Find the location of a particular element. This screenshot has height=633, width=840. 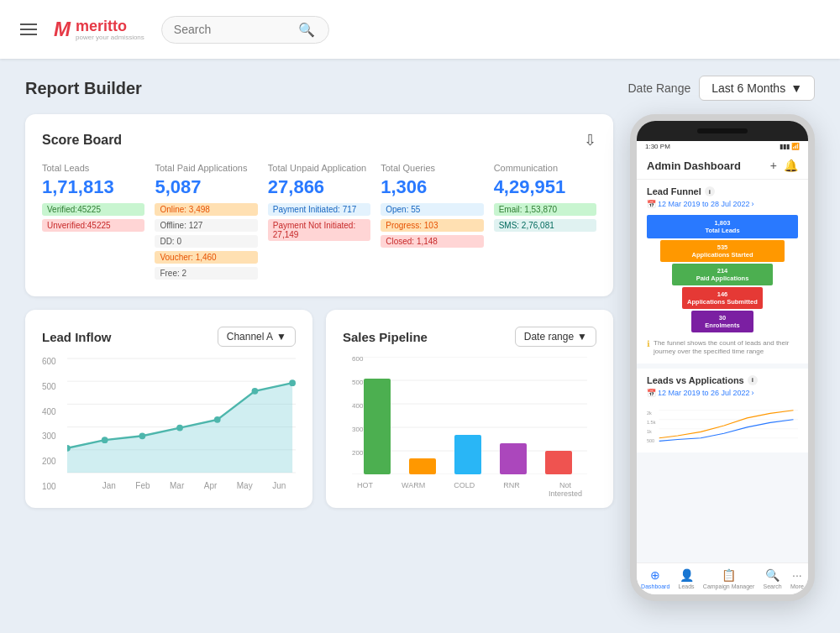

page-header: Report Builder Date Range Last 6 Months … is located at coordinates (420, 88).